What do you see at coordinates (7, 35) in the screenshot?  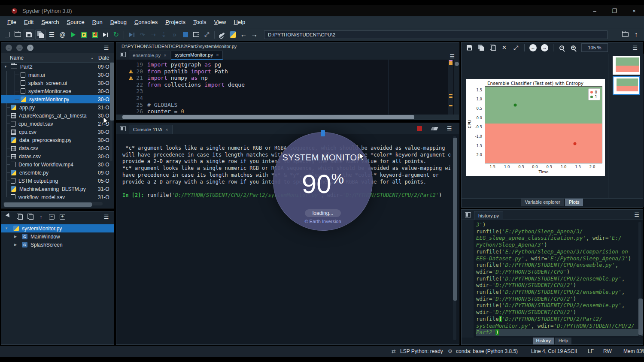 I see `new-file-button` at bounding box center [7, 35].